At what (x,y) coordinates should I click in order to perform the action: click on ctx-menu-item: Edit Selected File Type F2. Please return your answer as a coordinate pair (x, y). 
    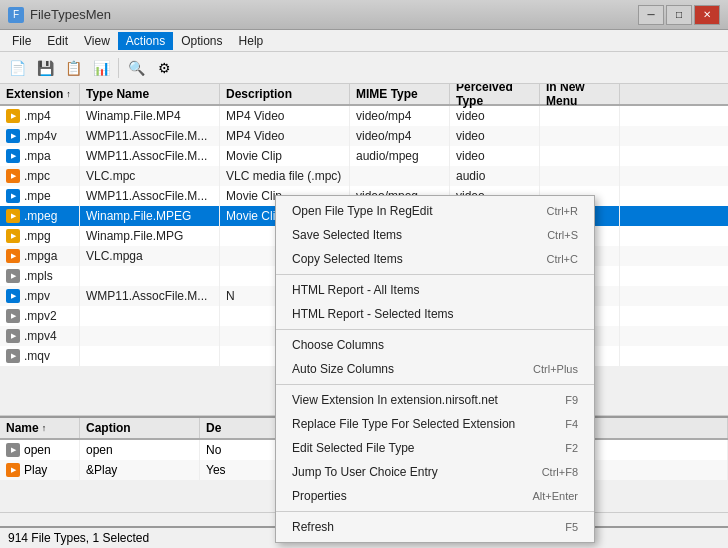
    Looking at the image, I should click on (435, 448).